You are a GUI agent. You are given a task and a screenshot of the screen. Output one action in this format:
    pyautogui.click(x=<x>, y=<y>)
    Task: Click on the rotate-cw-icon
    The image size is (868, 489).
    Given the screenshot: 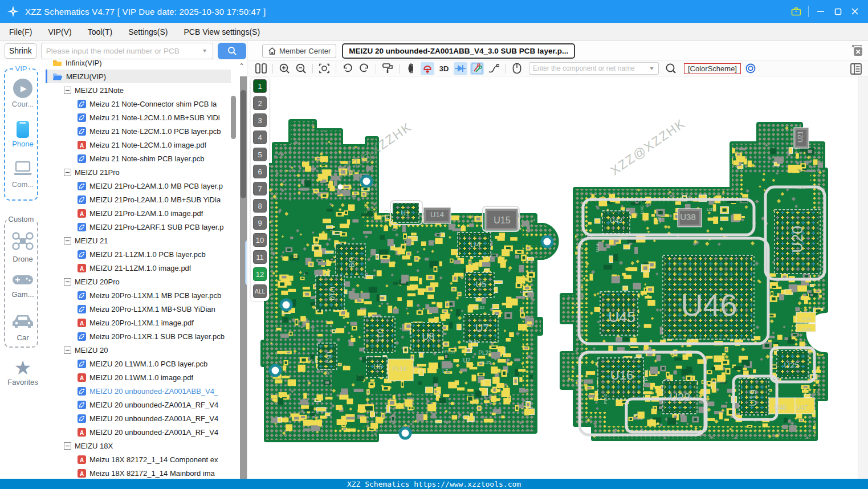 What is the action you would take?
    pyautogui.click(x=364, y=68)
    